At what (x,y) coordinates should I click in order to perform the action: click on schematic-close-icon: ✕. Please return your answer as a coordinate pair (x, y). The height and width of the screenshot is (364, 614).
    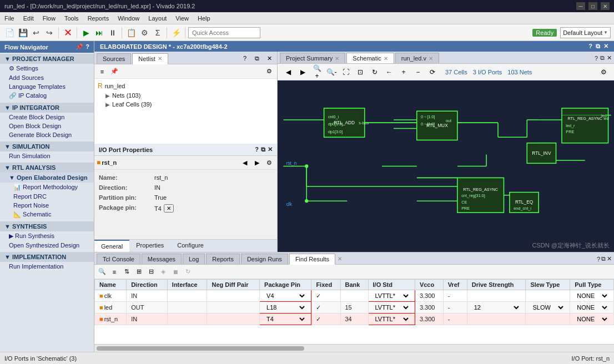
    Looking at the image, I should click on (386, 59).